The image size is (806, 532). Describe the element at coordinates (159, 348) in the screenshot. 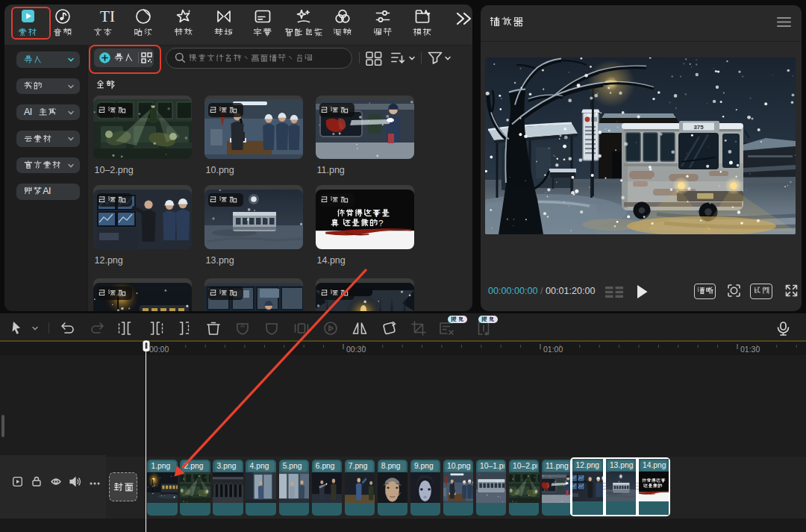

I see `svg-text: 00:00` at that location.